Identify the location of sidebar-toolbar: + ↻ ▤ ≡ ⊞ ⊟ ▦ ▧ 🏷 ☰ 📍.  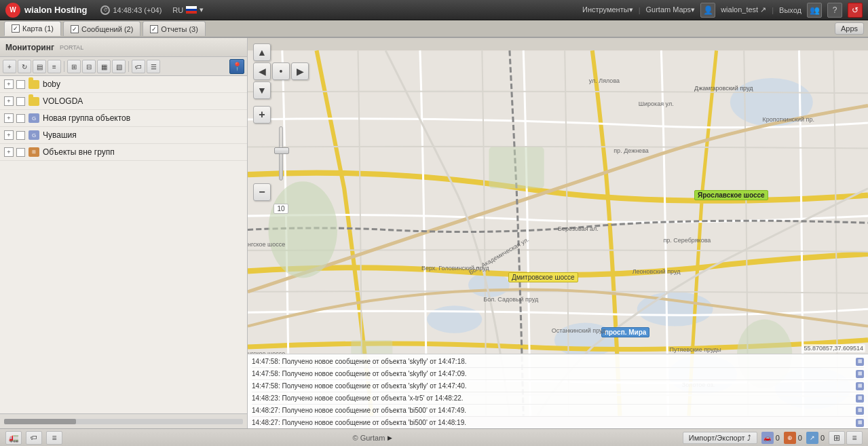
(124, 67).